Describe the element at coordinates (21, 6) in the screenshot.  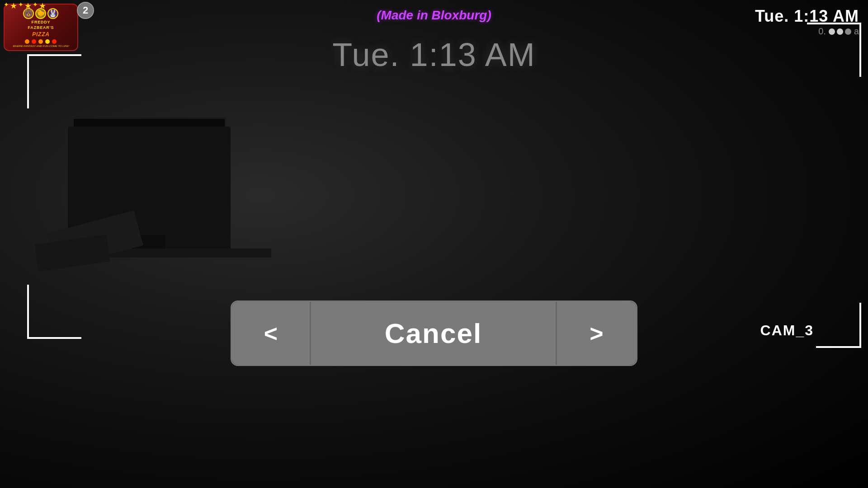
I see `star-3: ✦` at that location.